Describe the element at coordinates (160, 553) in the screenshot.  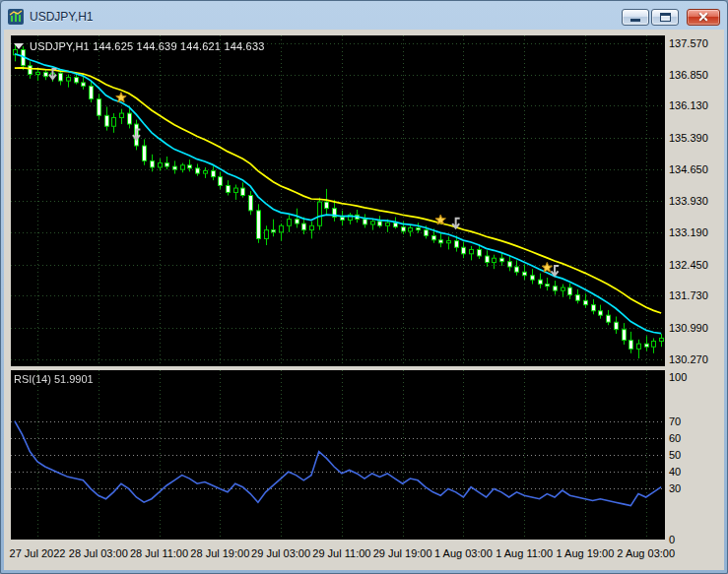
I see `time-axis-label: 28 Jul 11:00` at that location.